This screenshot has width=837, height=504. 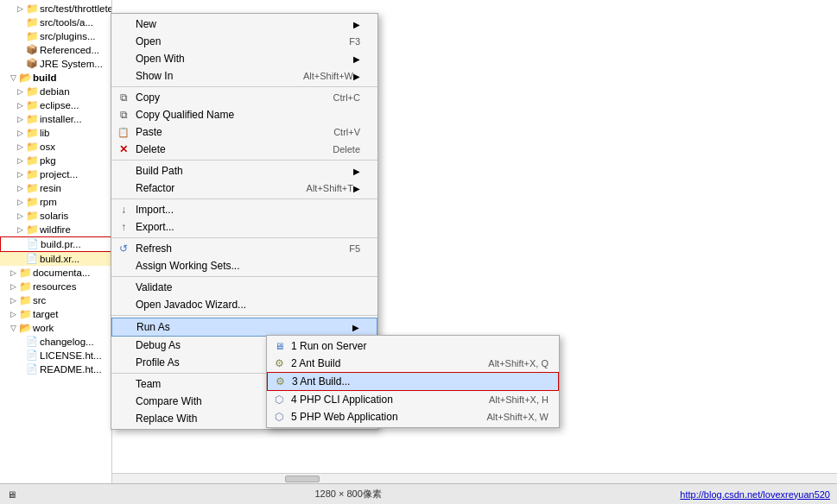 What do you see at coordinates (413, 381) in the screenshot?
I see `run-as-submenu-item: ⚙3 Ant Build...` at bounding box center [413, 381].